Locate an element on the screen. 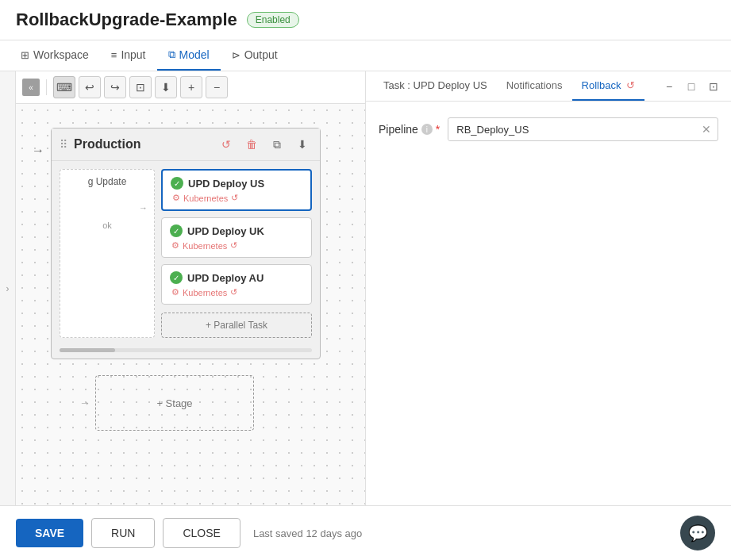  rollback-tab-icon: ↺ is located at coordinates (630, 86).